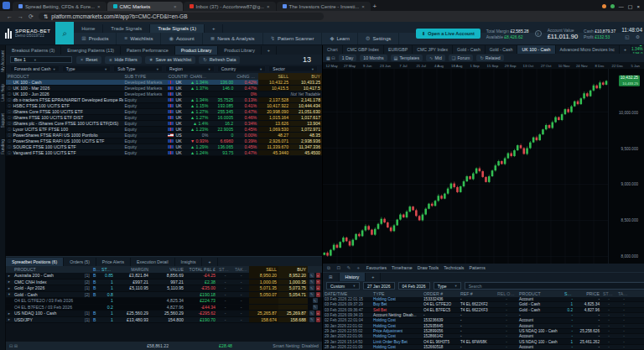 This screenshot has width=644, height=350. What do you see at coordinates (80, 262) in the screenshot?
I see `positions-tab: Orders (5)` at bounding box center [80, 262].